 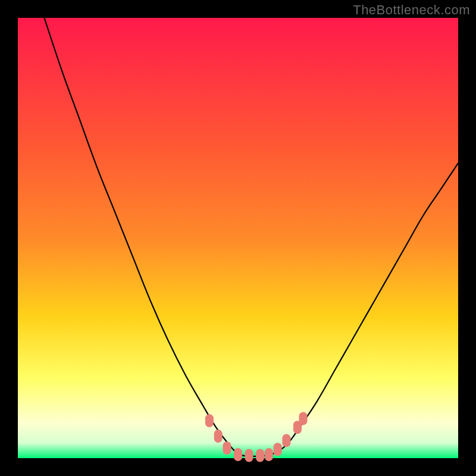 I want to click on attribution-text: TheBottleneck.com, so click(x=412, y=10).